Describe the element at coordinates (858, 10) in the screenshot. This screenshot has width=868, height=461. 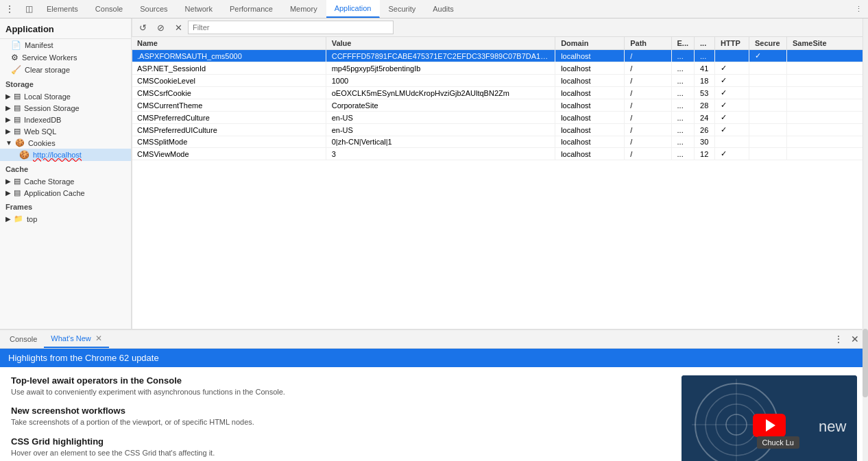
I see `devtools-more-tabs: ⋮` at that location.